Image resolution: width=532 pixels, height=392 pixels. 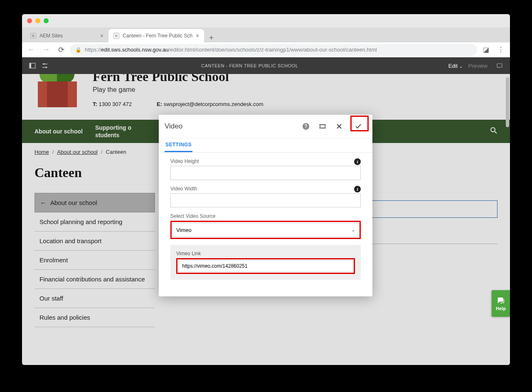 I want to click on url-text: https://edit.sws.schools.nsw.gov.au/edit…, so click(x=231, y=50).